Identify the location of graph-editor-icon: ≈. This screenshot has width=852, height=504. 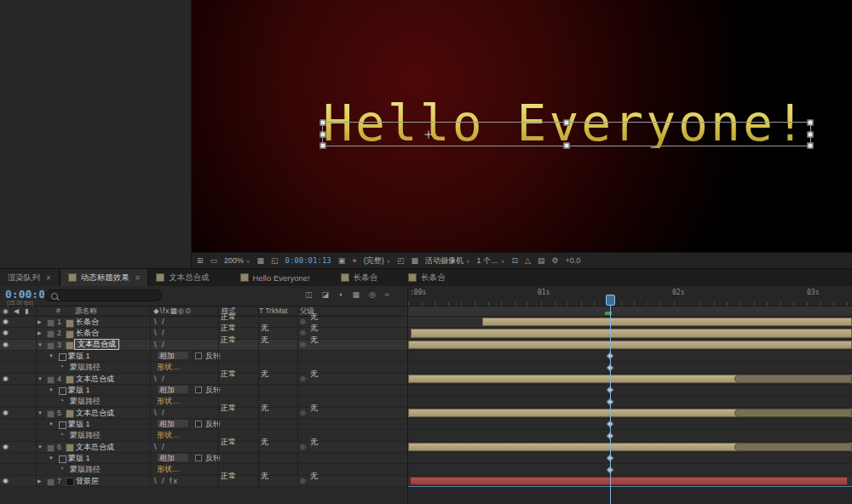
(387, 295).